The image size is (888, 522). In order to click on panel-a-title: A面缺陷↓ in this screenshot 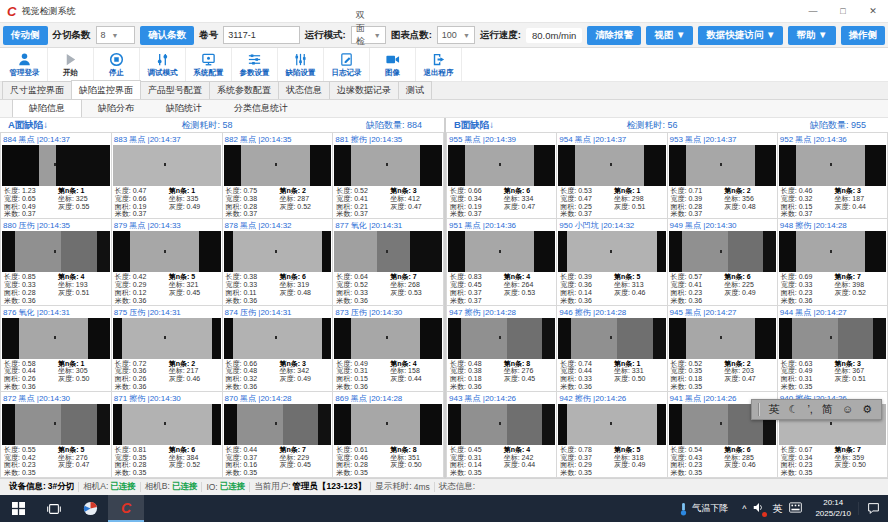, I will do `click(28, 126)`.